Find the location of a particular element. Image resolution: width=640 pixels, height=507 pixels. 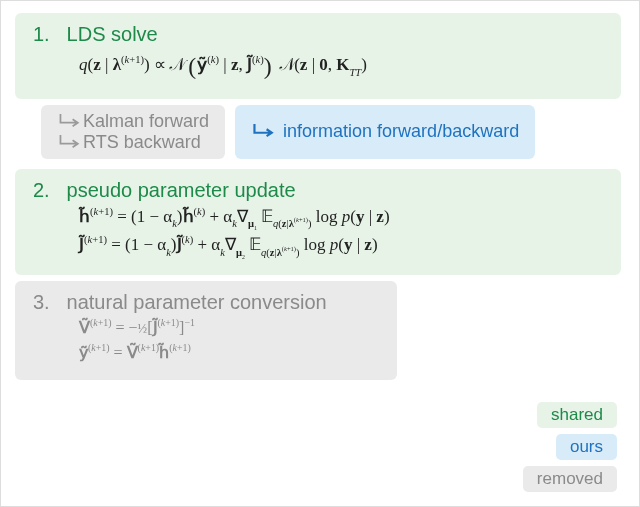

step2-heading: 2. pseudo parameter update is located at coordinates (318, 190).